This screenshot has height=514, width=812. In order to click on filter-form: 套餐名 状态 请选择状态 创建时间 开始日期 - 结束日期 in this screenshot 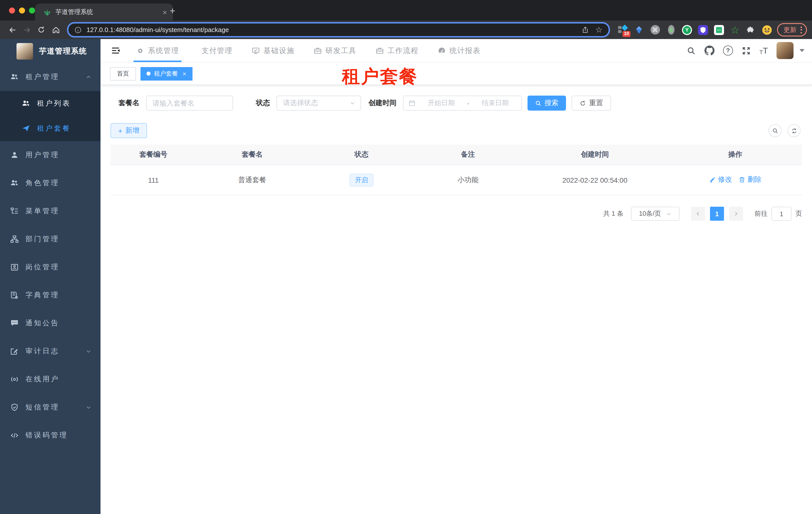, I will do `click(460, 103)`.